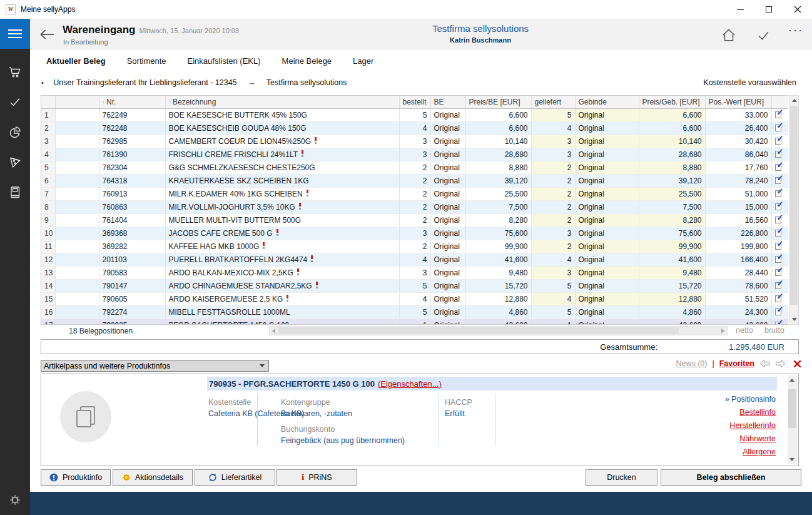  What do you see at coordinates (553, 322) in the screenshot?
I see `qty-delivered: 1` at bounding box center [553, 322].